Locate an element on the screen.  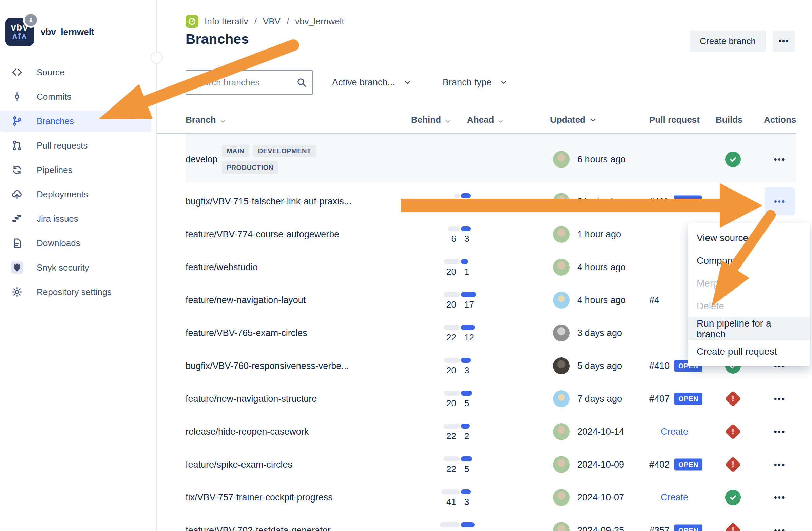
branch-name-link: release/hide-reopen-casework is located at coordinates (247, 432).